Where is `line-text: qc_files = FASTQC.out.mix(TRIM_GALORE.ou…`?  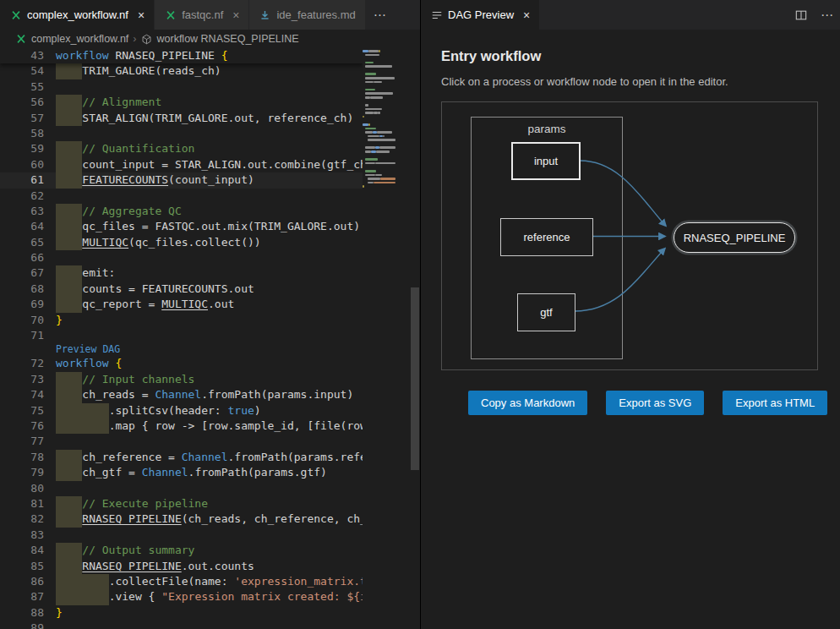 line-text: qc_files = FASTQC.out.mix(TRIM_GALORE.ou… is located at coordinates (208, 227).